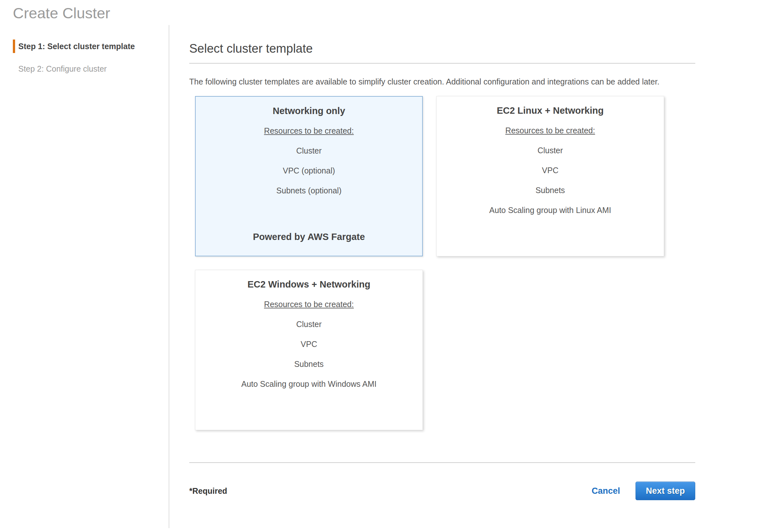 The height and width of the screenshot is (532, 782). I want to click on cancel-link: Cancel, so click(606, 491).